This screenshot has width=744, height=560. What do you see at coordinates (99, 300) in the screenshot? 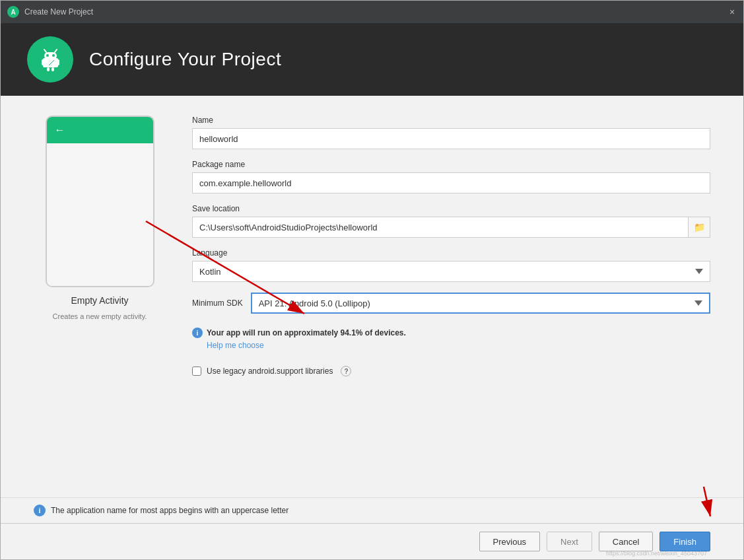
I see `activity-label: Empty Activity` at bounding box center [99, 300].